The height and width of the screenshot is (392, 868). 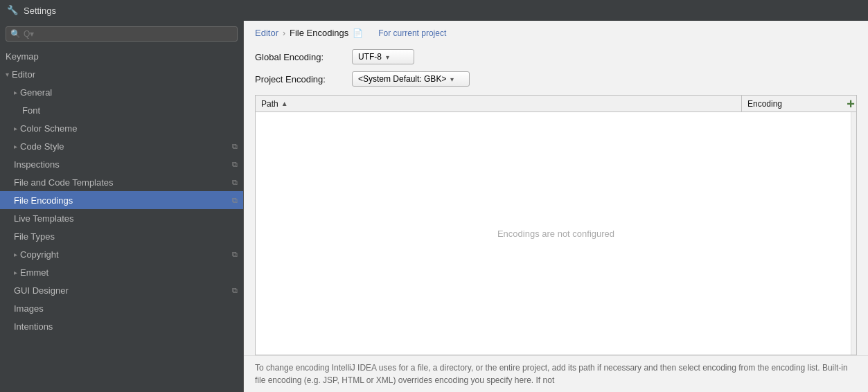 I want to click on sidebar-item-label: Editor, so click(x=125, y=75).